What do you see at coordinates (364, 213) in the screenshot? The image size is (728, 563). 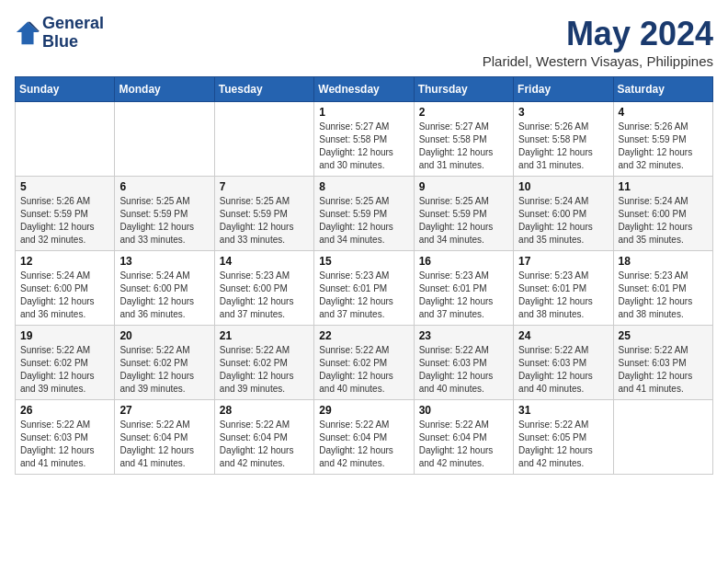 I see `calendar-cell: 8Sunrise: 5:25 AM Sunset: 5:59 PM Daylig…` at bounding box center [364, 213].